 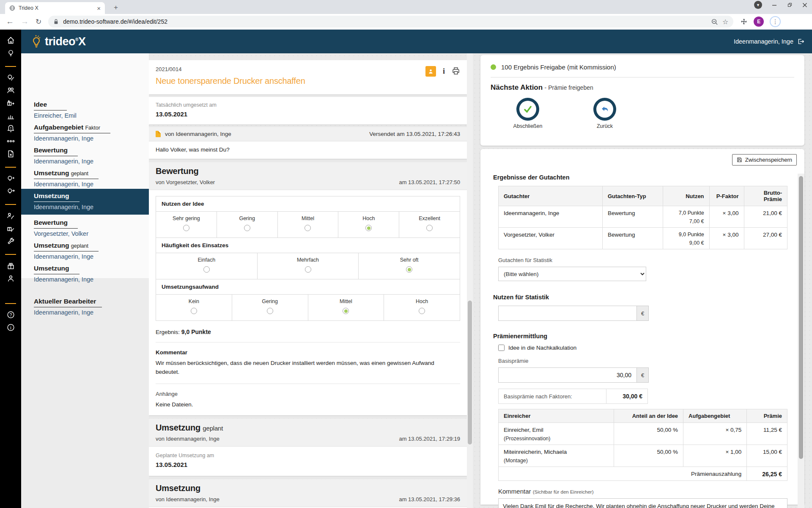 What do you see at coordinates (391, 22) in the screenshot?
I see `address-bar: demo.trideo-software.de/#/idea/edit/252 …` at bounding box center [391, 22].